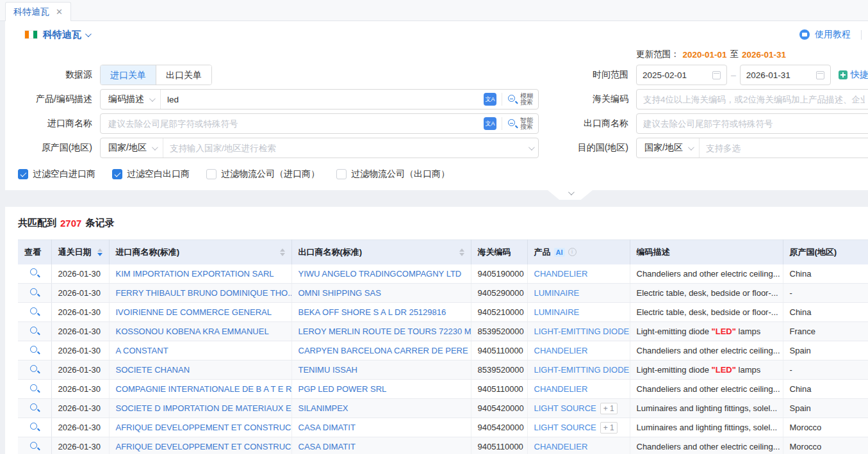 The image size is (868, 454). I want to click on checkbox-filter-logistics-exporter: 过滤物流公司（出口商）, so click(393, 174).